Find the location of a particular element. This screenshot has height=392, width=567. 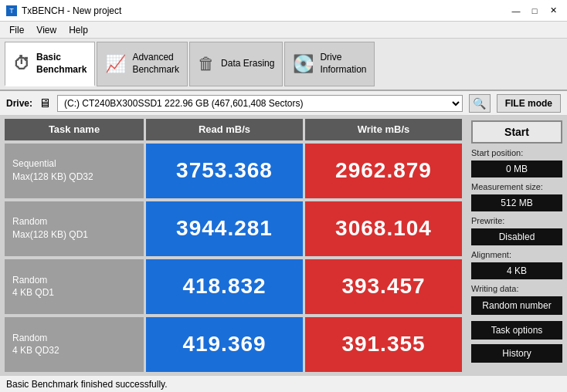

menu-file: File is located at coordinates (17, 30).